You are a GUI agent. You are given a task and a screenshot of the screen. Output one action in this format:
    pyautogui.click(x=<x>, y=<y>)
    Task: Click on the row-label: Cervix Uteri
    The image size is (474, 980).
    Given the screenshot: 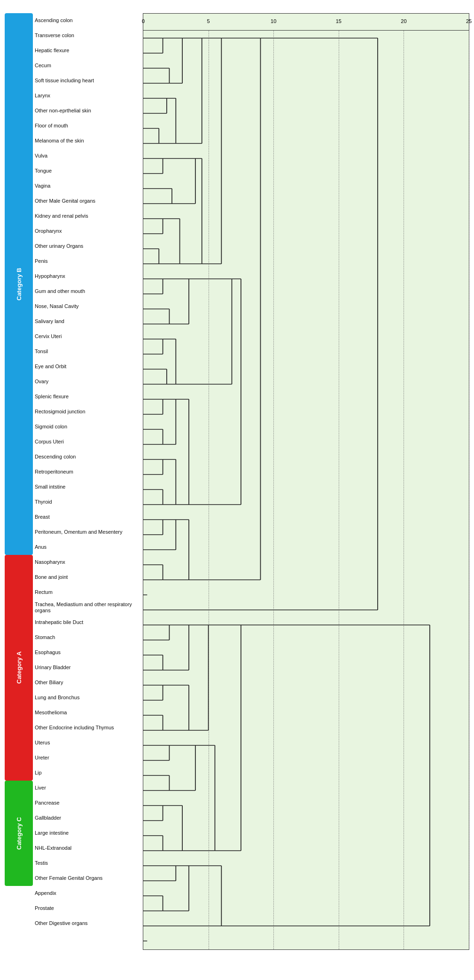 What is the action you would take?
    pyautogui.click(x=89, y=337)
    